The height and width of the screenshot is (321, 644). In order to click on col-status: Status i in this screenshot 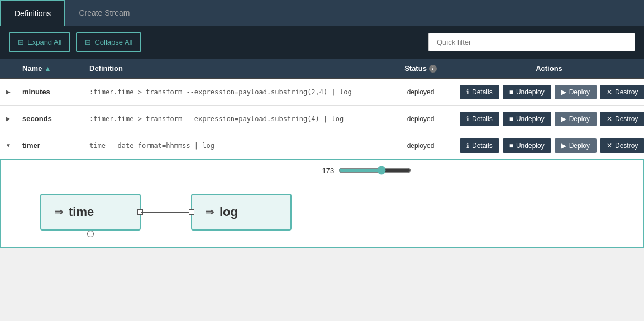, I will do `click(421, 68)`.